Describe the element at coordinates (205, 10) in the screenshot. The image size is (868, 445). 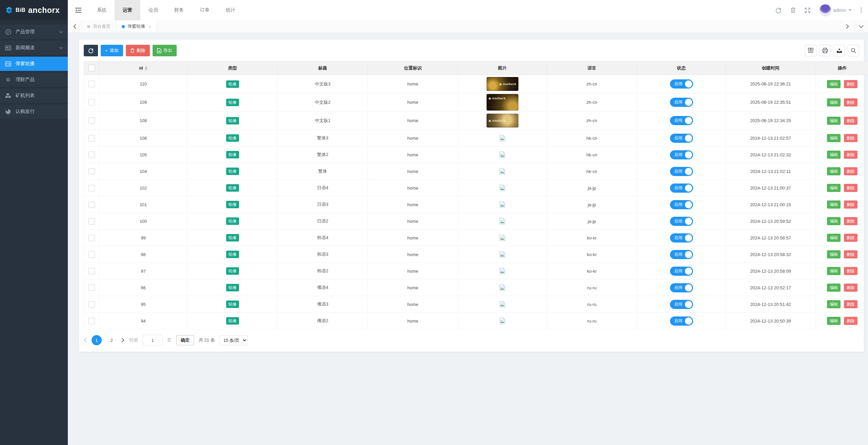
I see `nav-item-order: 订单` at that location.